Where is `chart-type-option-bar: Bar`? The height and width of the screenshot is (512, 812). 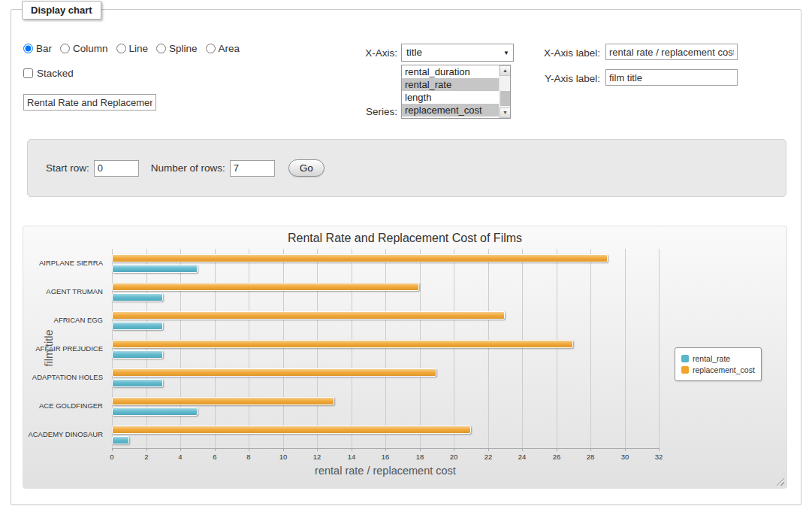 chart-type-option-bar: Bar is located at coordinates (38, 48).